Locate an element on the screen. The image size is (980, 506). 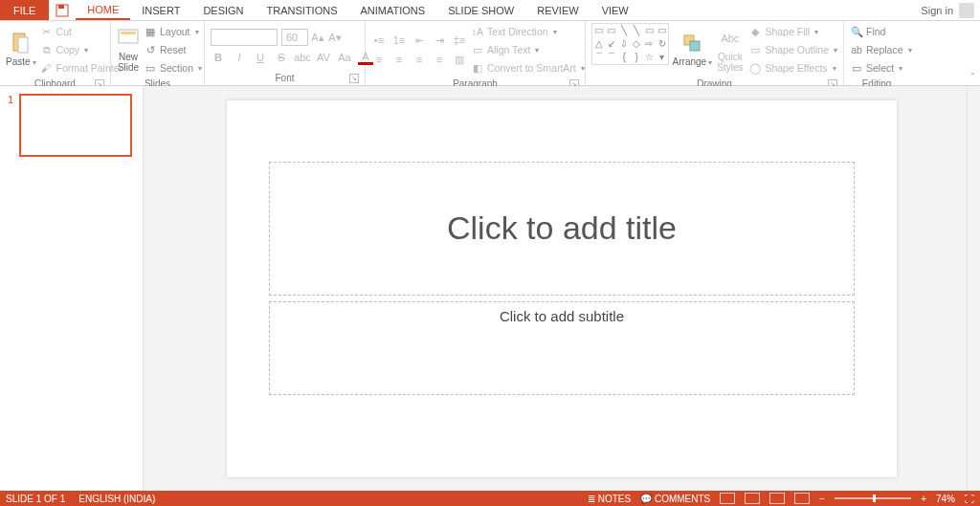
increase-indent-button: ⇥ is located at coordinates (439, 40).